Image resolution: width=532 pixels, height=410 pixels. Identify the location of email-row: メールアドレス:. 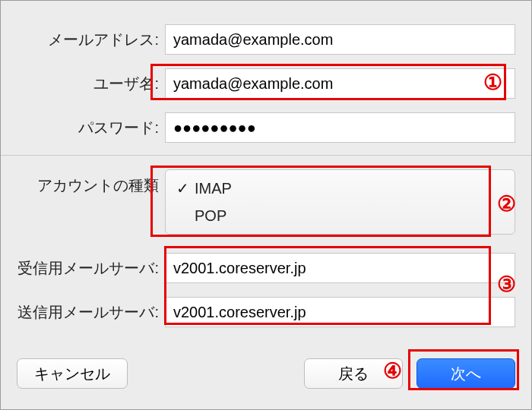
(266, 39).